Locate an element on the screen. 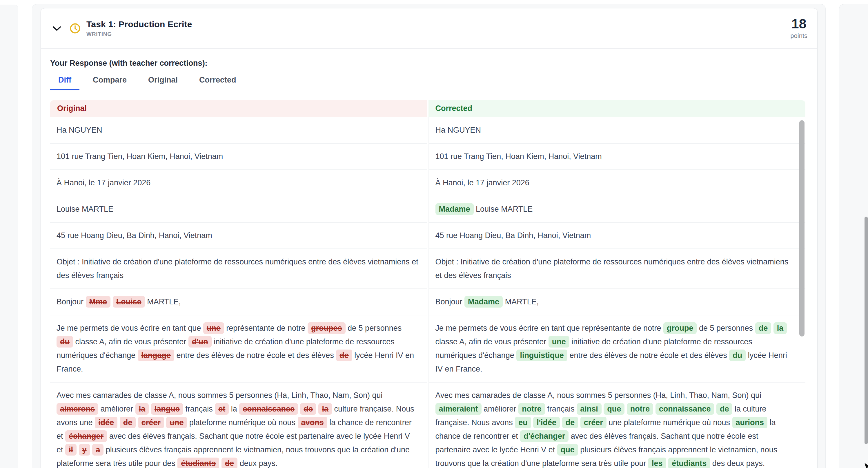 This screenshot has width=868, height=468. left-background-panel is located at coordinates (9, 236).